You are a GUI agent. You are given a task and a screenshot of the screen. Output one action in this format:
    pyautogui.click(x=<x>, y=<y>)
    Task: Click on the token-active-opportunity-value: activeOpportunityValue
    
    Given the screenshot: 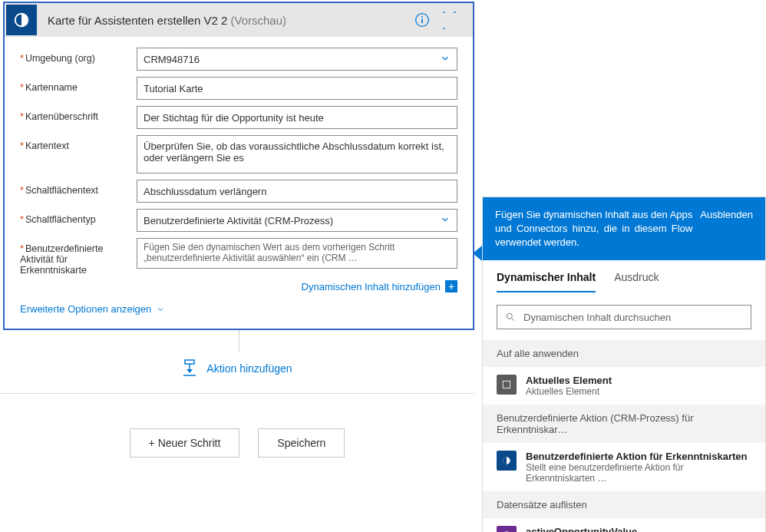 What is the action you would take?
    pyautogui.click(x=624, y=525)
    